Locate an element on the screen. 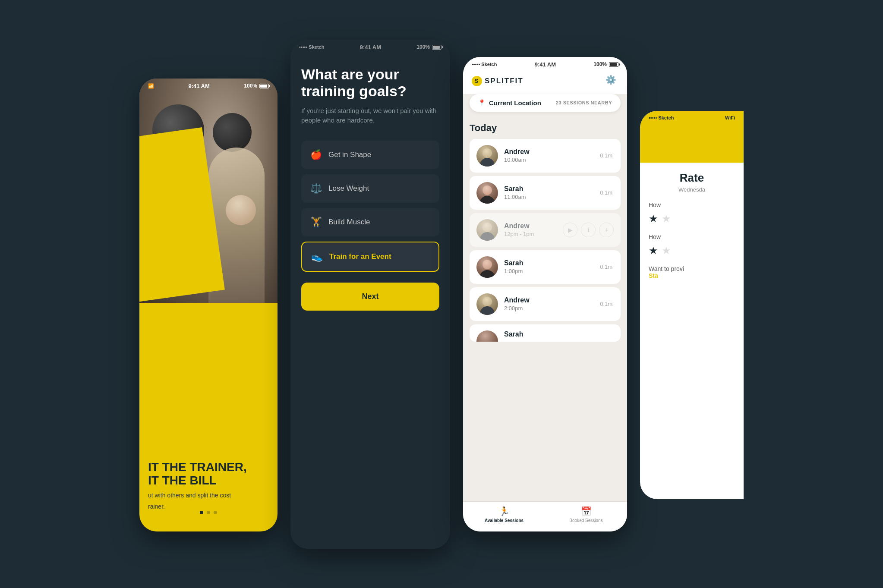  settings-button: ⚙️ is located at coordinates (612, 81).